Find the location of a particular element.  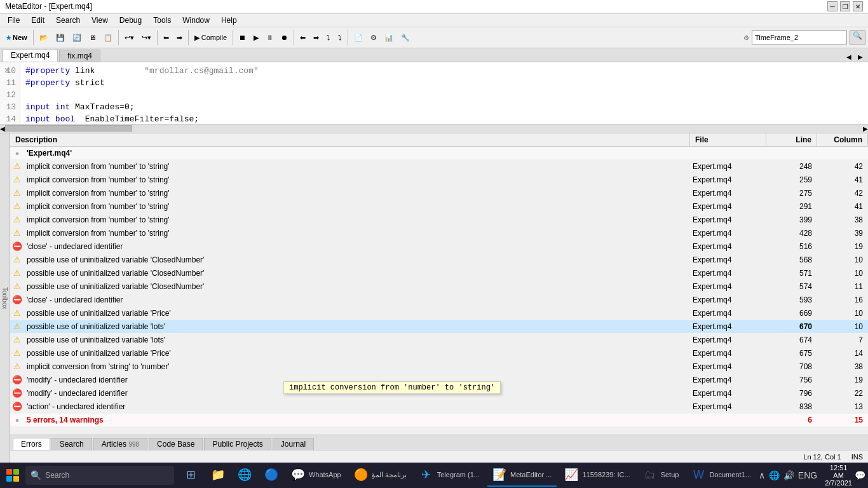

err-icon: ⛔ is located at coordinates (17, 247).